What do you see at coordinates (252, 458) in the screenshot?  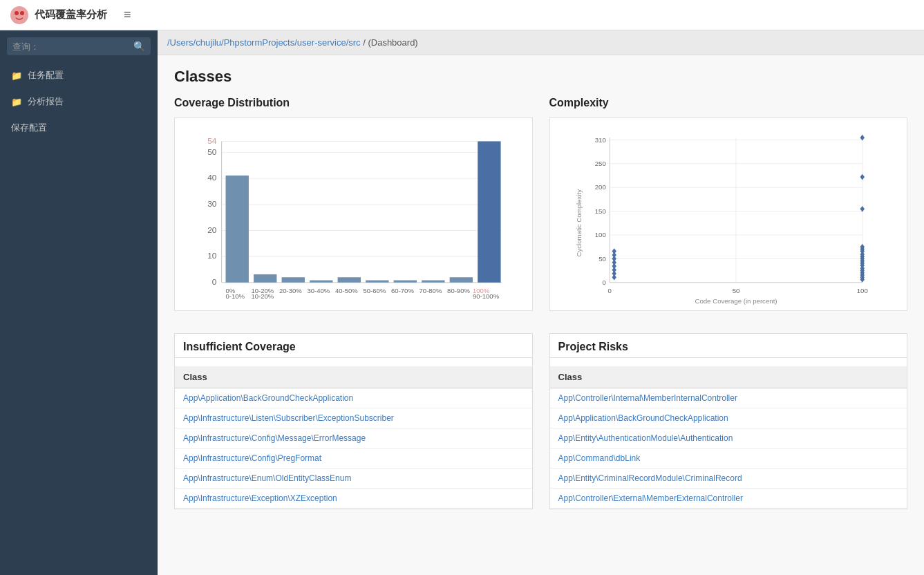 I see `class-link: App\Infrastructure\Config\PregFormat` at bounding box center [252, 458].